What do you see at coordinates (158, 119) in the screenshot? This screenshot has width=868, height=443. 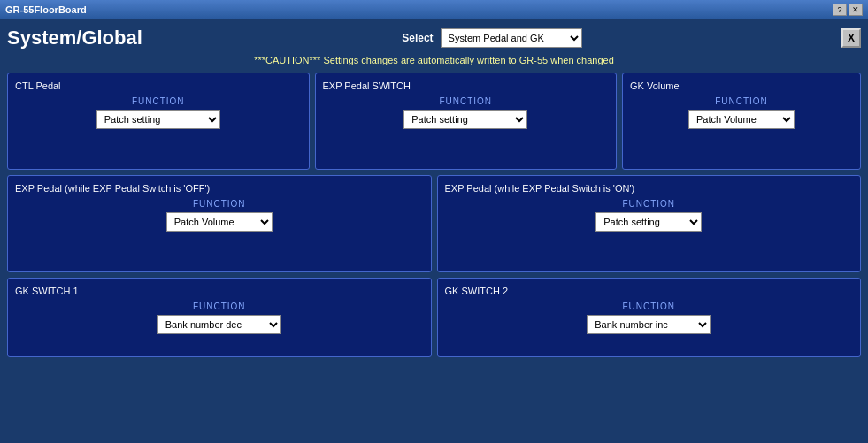 I see `ctl-pedal-dropdown: Patch setting Patch Volume Bank number i…` at bounding box center [158, 119].